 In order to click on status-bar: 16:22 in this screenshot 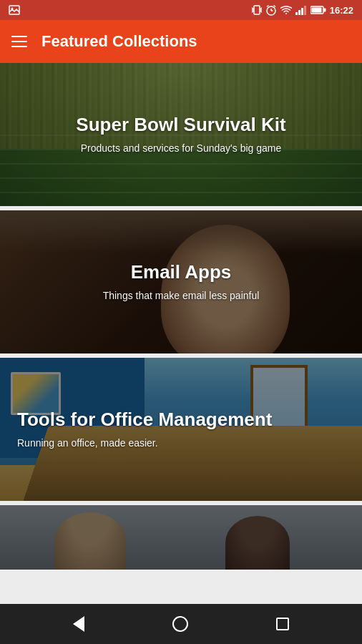, I will do `click(181, 10)`.